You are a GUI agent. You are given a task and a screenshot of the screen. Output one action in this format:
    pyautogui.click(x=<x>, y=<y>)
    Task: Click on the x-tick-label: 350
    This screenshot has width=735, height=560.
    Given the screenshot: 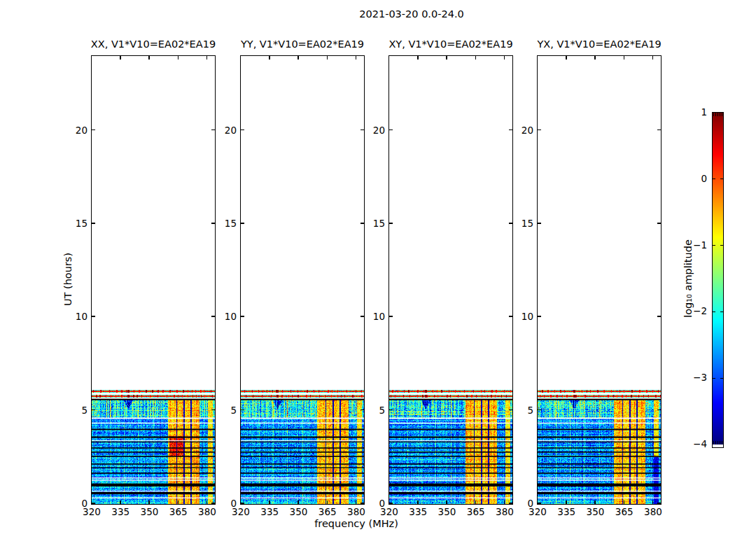 What is the action you would take?
    pyautogui.click(x=596, y=512)
    